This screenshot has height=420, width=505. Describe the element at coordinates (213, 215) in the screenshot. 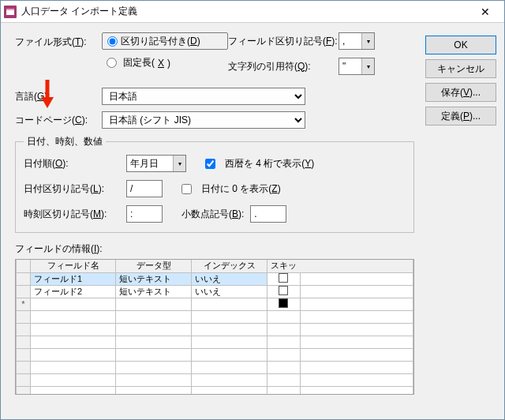

I see `decimal-label: 小数点記号(B):` at that location.